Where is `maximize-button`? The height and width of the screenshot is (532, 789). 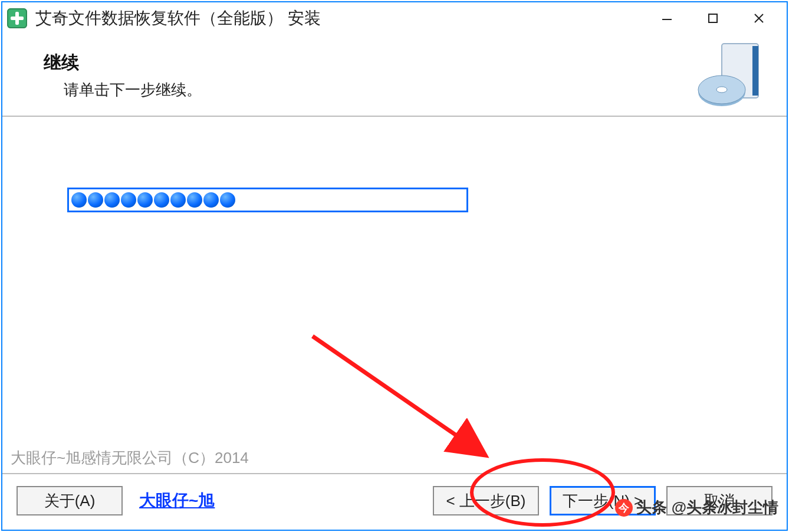 maximize-button is located at coordinates (713, 18).